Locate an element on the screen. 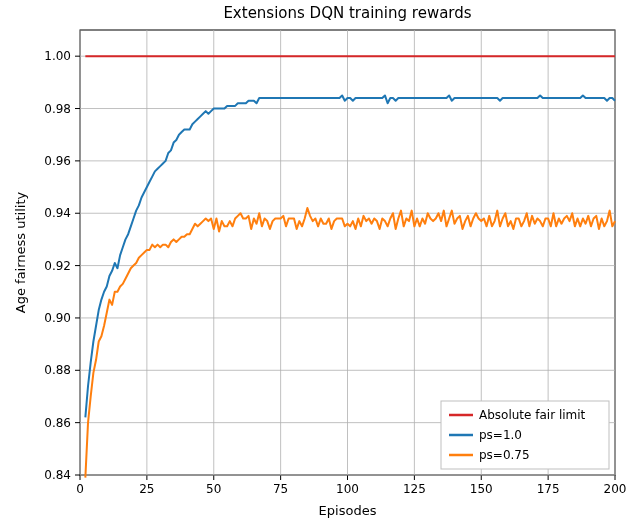 The image size is (640, 528). y-tick-label: 0.84 is located at coordinates (58, 475).